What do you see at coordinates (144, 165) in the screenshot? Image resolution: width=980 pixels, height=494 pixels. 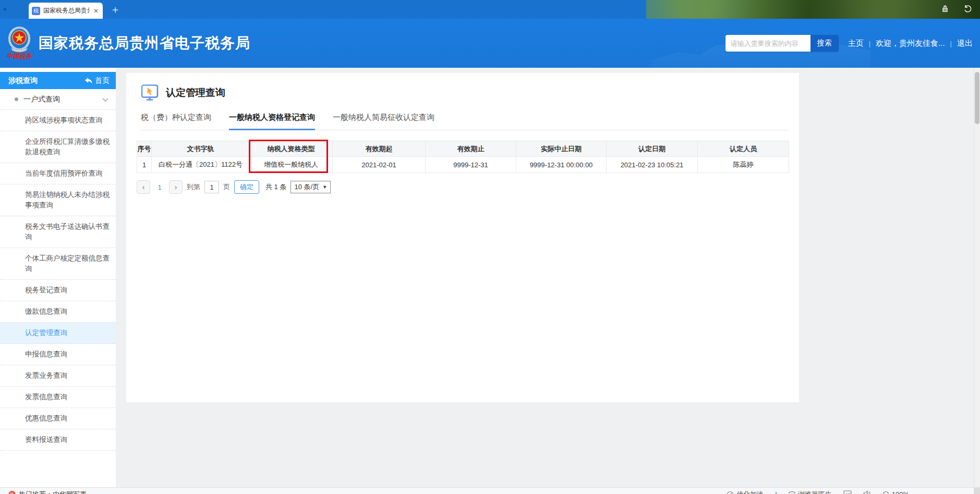 I see `table-cell: 1` at bounding box center [144, 165].